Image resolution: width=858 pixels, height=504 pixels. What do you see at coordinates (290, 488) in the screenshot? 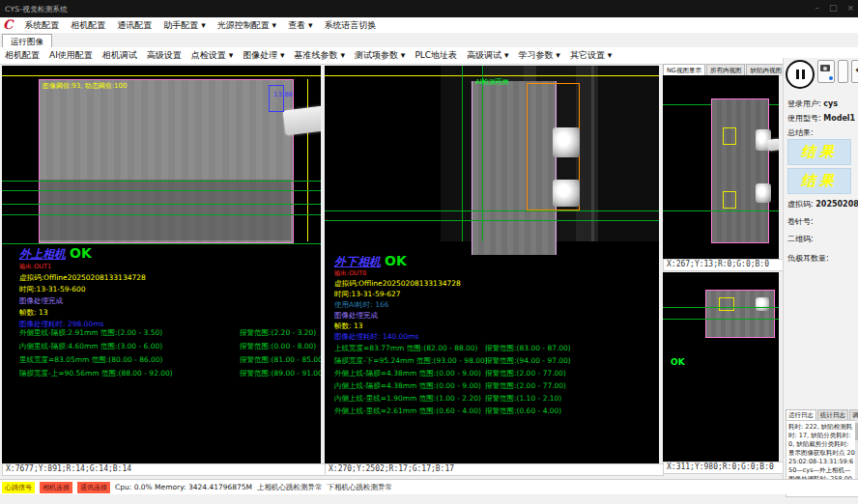
I see `upper-camera-warning: 上相机心跳检测异常` at bounding box center [290, 488].